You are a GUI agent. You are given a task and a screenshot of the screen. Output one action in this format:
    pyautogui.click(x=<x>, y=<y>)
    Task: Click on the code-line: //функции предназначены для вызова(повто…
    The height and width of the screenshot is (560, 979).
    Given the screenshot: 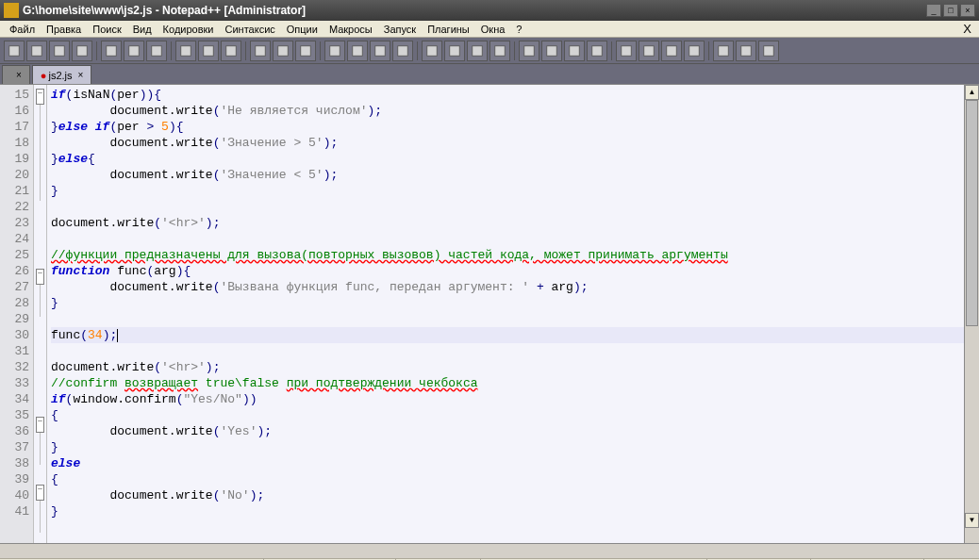 What is the action you would take?
    pyautogui.click(x=507, y=255)
    